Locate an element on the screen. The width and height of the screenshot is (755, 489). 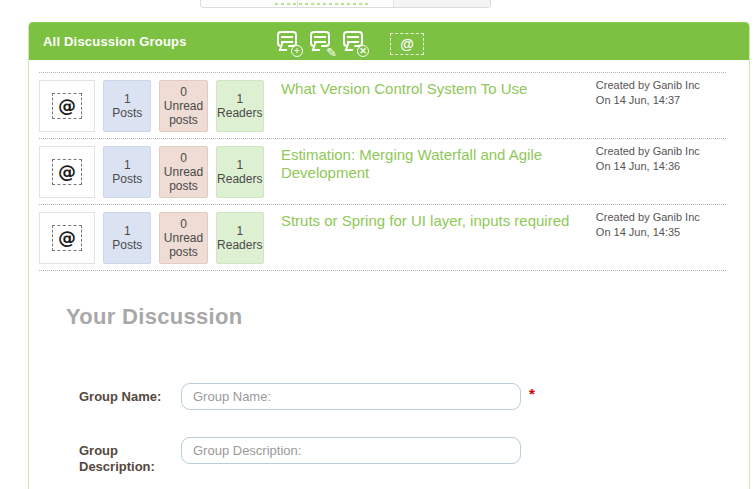
created-on: On 14 Jun, 14:35 is located at coordinates (653, 232).